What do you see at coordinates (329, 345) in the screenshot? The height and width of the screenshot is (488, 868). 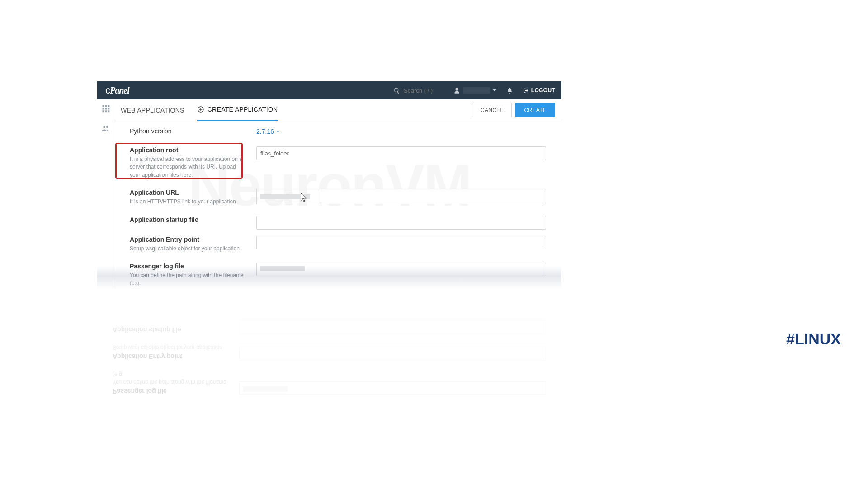 I see `reflection-decoration: Passenger log file You can define the pa…` at bounding box center [329, 345].